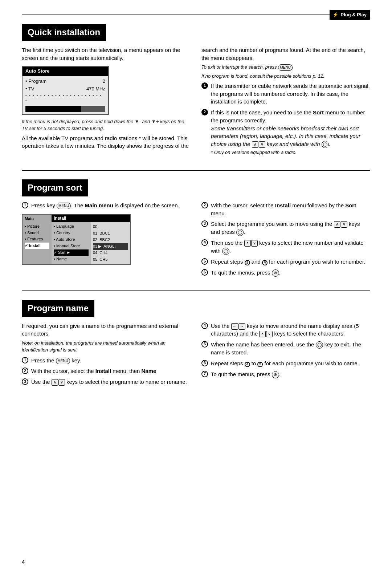 Image resolution: width=392 pixels, height=577 pixels. Describe the element at coordinates (205, 261) in the screenshot. I see `sort-step-num-5: 5` at that location.